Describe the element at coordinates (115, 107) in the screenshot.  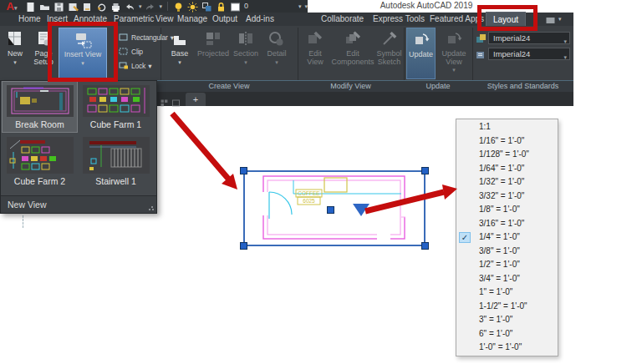
I see `gallery-item-cube-farm-1: Cube Farm 1` at that location.